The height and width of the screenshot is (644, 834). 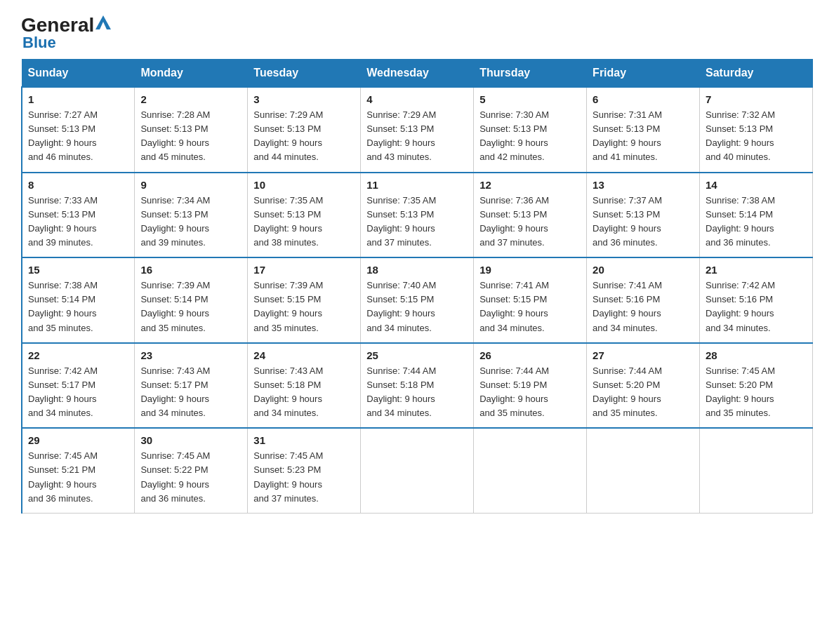 I want to click on day-number: 15, so click(x=79, y=269).